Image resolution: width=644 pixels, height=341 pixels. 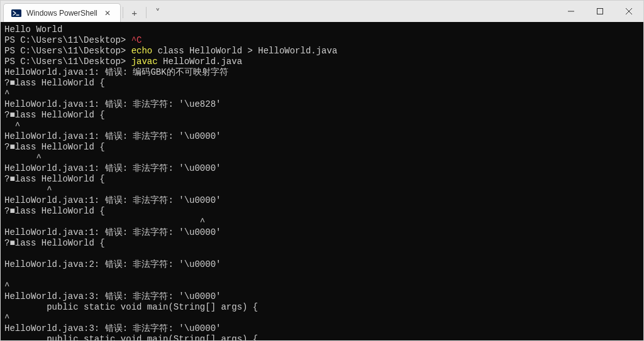 What do you see at coordinates (62, 13) in the screenshot?
I see `tab-powershell: Windows PowerShell ✕` at bounding box center [62, 13].